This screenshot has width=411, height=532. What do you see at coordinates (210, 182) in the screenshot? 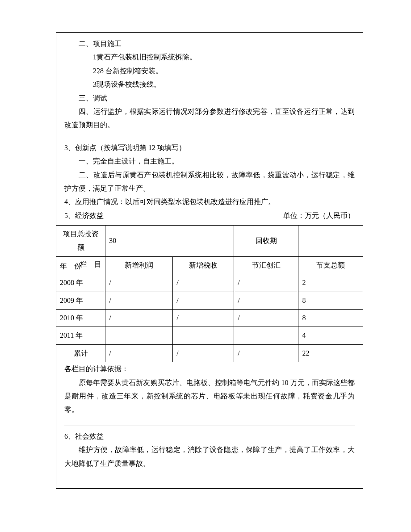
I see `point-3-item-2: 二、改造后与原黄石产包装机控制系统相比较，故障率低，袋重波动小，运行稳定，维护方…` at bounding box center [210, 182].